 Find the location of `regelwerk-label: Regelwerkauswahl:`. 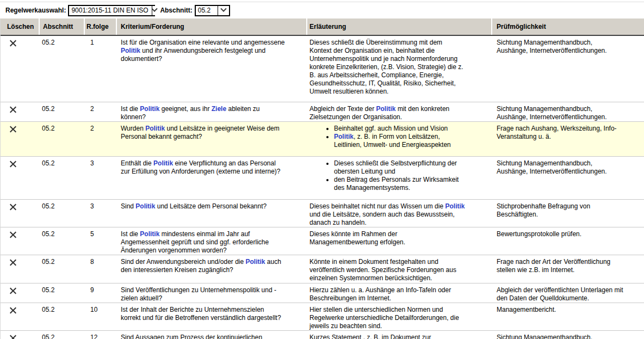

regelwerk-label: Regelwerkauswahl: is located at coordinates (36, 10).